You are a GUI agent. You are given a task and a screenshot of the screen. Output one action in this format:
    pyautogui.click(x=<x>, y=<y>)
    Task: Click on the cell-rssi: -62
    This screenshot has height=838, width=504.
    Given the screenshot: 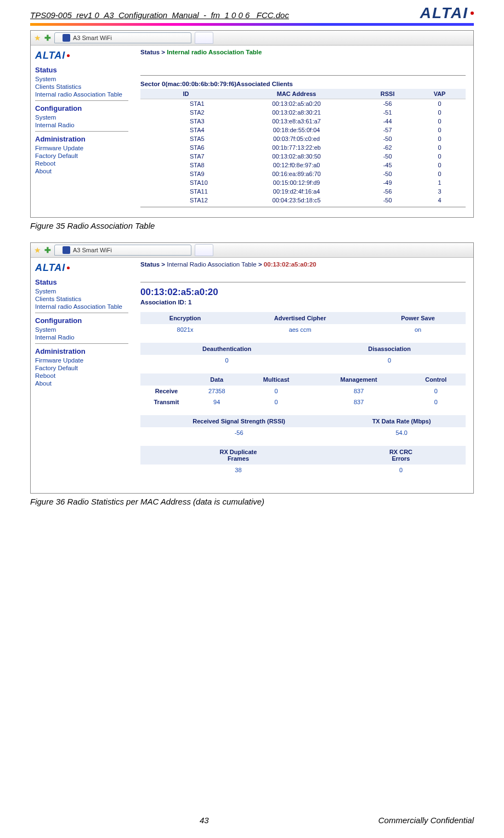 What is the action you would take?
    pyautogui.click(x=387, y=148)
    